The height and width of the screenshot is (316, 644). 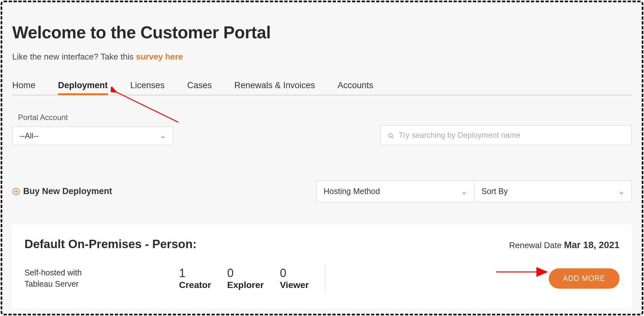 I want to click on stat-explorer: 0 Explorer, so click(x=246, y=278).